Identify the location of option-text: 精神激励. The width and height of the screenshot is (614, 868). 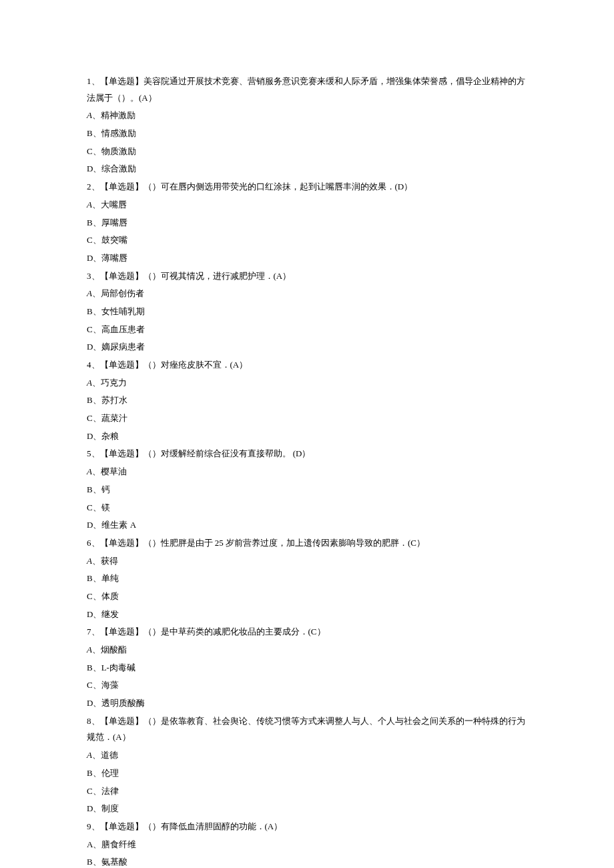
(118, 115).